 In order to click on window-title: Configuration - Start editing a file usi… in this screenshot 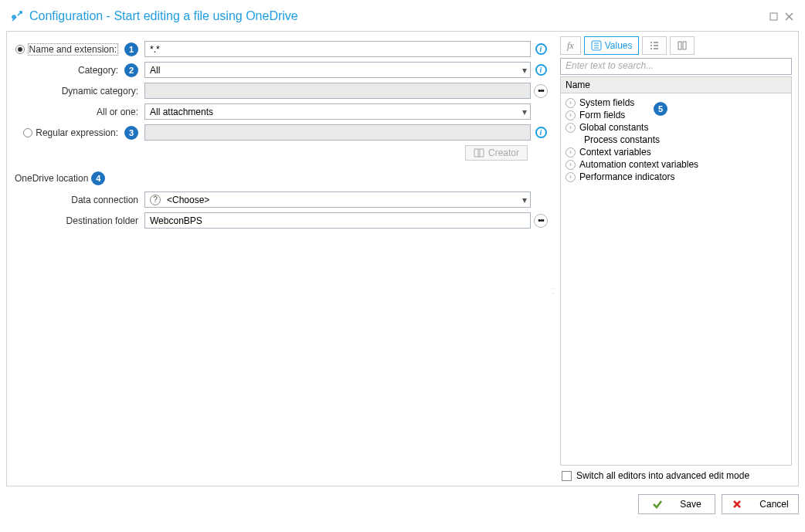, I will do `click(164, 16)`.